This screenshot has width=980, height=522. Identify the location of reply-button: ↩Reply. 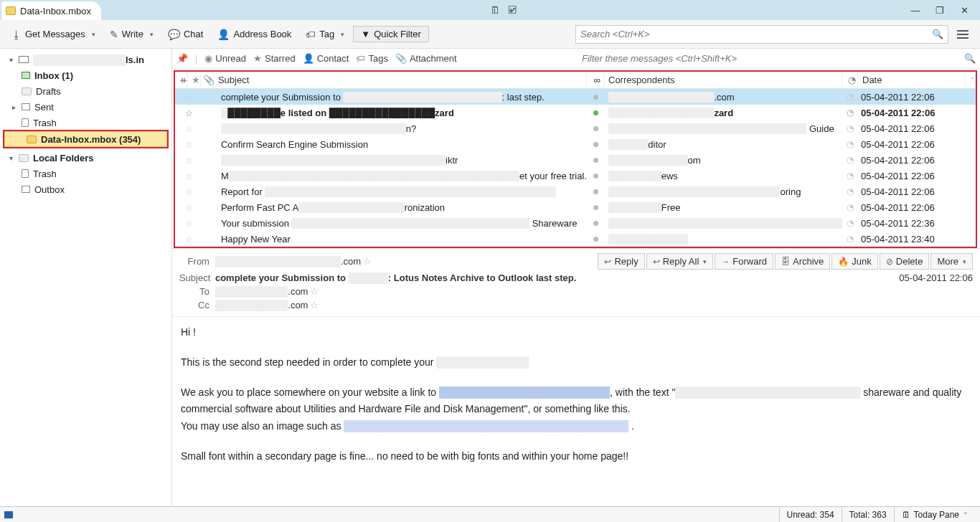
(621, 261).